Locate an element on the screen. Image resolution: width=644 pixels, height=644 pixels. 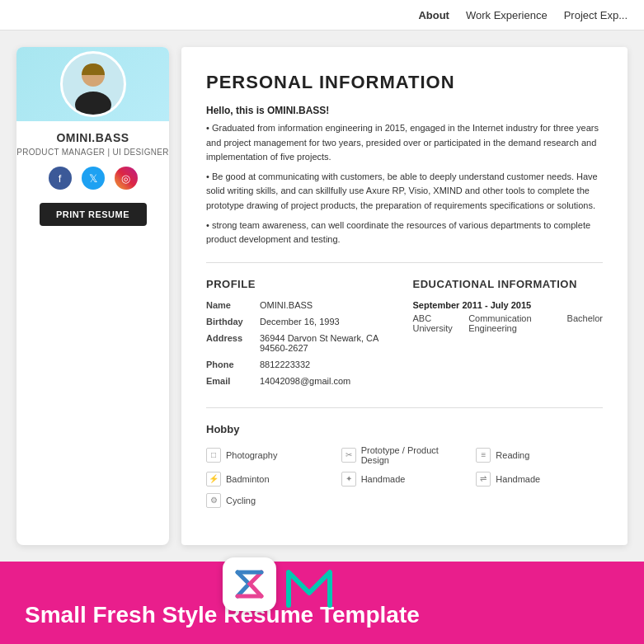
hobby-handmade-2-label: Handmade is located at coordinates (518, 479).